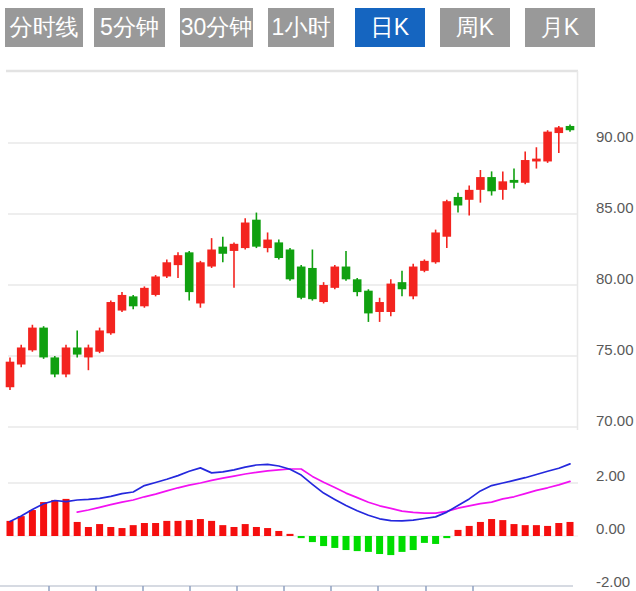 The width and height of the screenshot is (636, 591). Describe the element at coordinates (616, 208) in the screenshot. I see `price-axis-label: 85.00` at that location.